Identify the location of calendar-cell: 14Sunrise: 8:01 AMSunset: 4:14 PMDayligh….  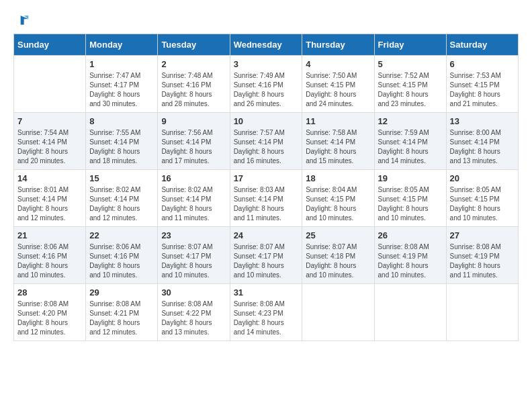
(50, 199).